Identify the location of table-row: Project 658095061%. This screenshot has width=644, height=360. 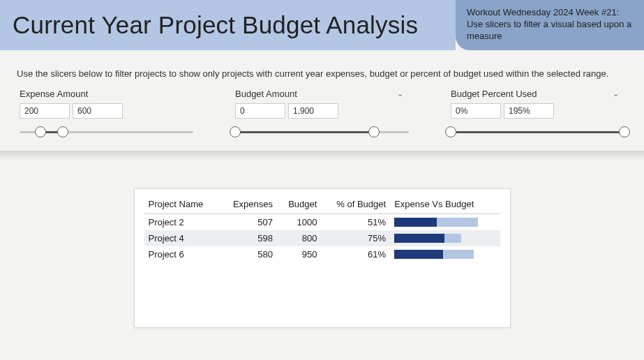
(322, 254).